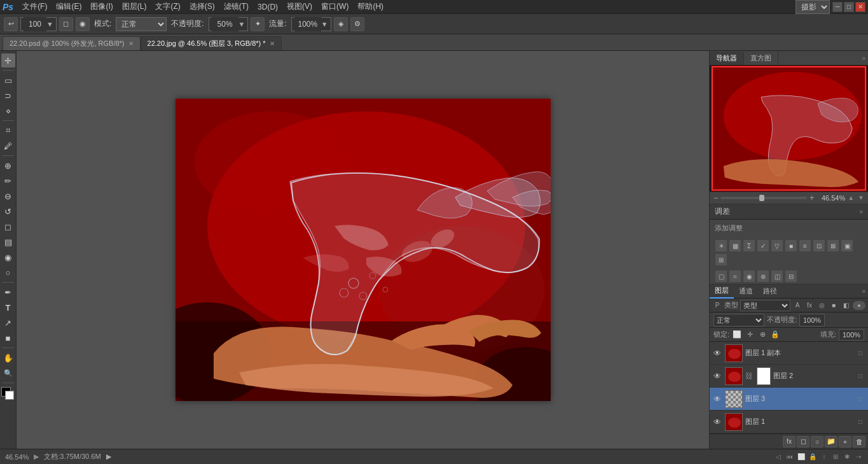  What do you see at coordinates (789, 422) in the screenshot?
I see `layer-item-3: 👁 图层 1 □` at bounding box center [789, 422].